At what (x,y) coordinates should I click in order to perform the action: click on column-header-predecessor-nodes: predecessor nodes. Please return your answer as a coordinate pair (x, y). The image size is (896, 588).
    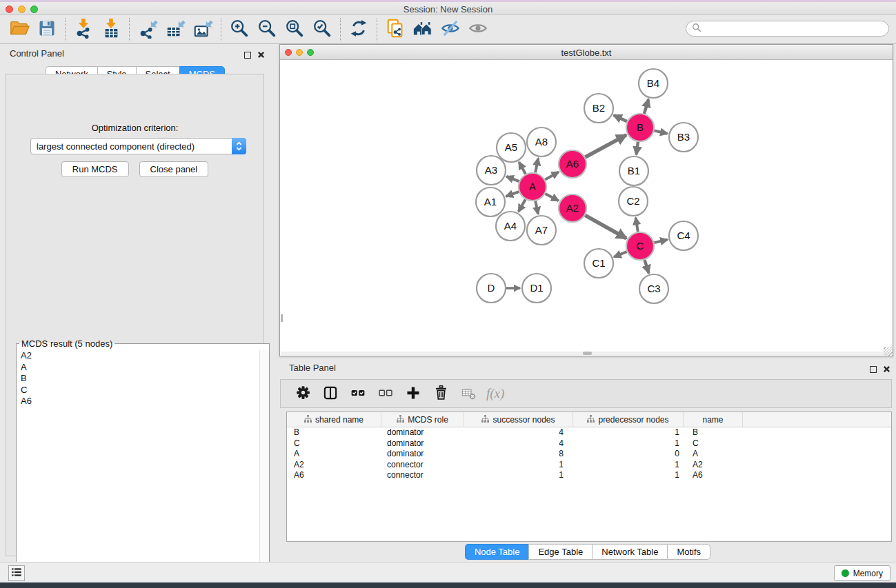
    Looking at the image, I should click on (628, 420).